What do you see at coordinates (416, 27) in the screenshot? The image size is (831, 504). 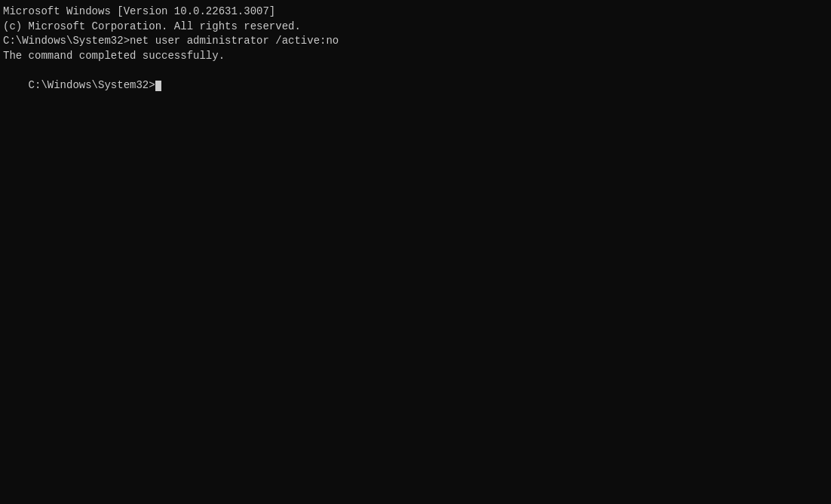 I see `terminal-line-2: (c) Microsoft Corporation. All rights re…` at bounding box center [416, 27].